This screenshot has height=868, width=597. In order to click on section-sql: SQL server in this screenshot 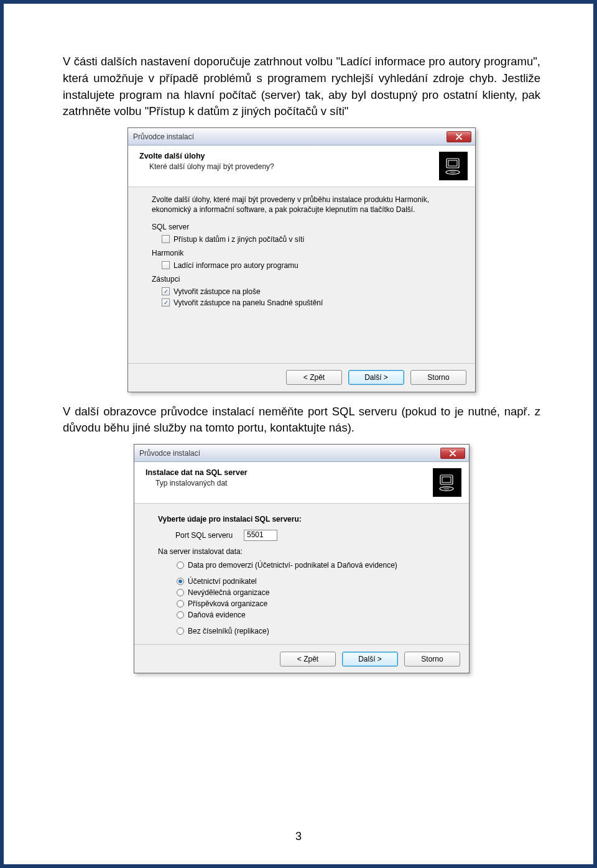, I will do `click(306, 227)`.